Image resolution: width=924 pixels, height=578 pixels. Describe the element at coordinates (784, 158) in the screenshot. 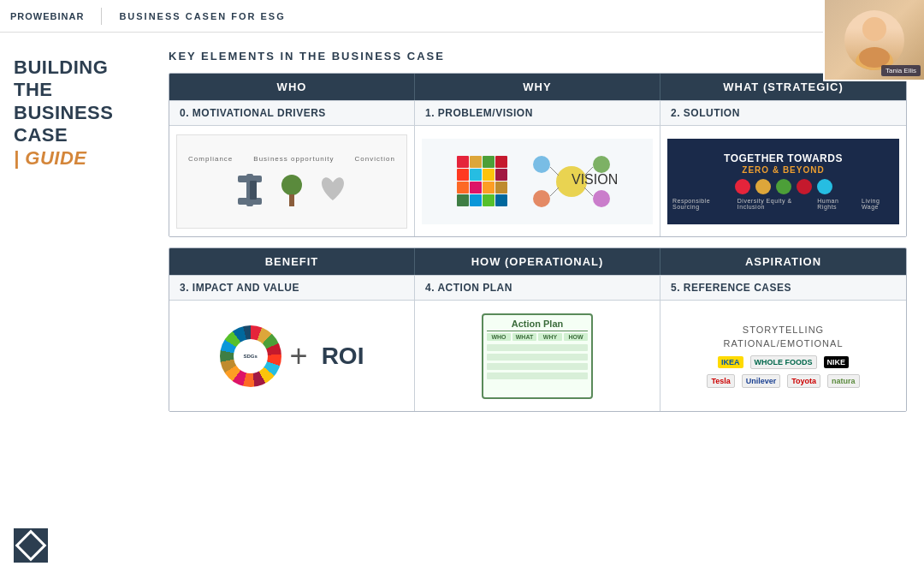

I see `solution-title-line1: TOGETHER TOWARDS` at that location.